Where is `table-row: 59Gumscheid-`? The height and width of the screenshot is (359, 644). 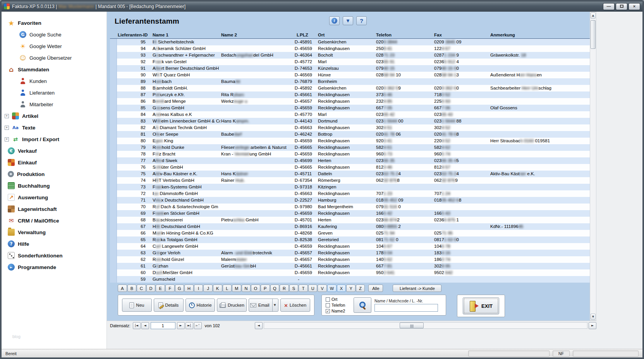
table-row: 59Gumscheid- is located at coordinates (350, 279).